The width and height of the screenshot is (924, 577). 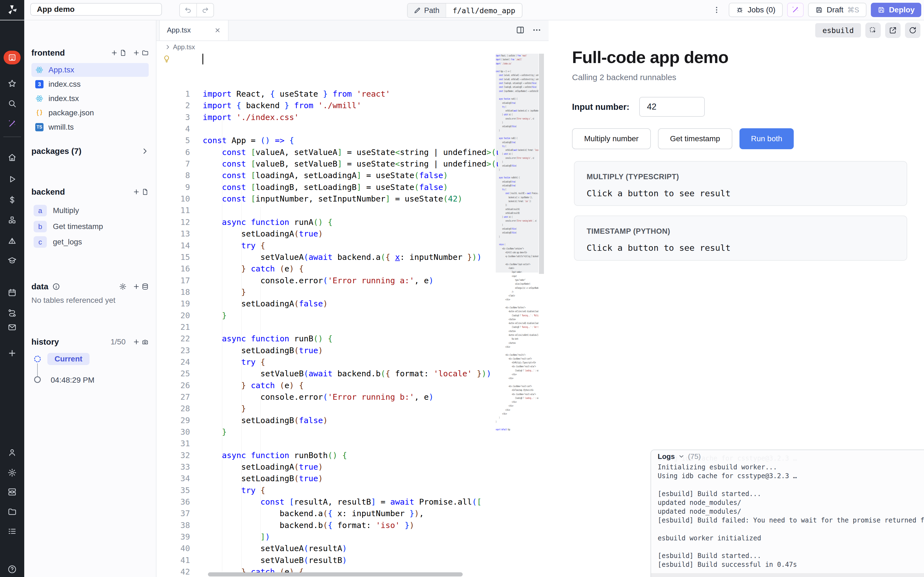 What do you see at coordinates (90, 84) in the screenshot?
I see `file-row-index-css: 3 index.css` at bounding box center [90, 84].